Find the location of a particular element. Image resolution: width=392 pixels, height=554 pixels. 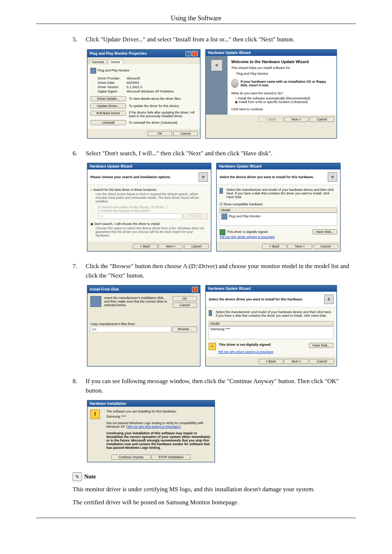

option-list: Install from a list or specific location… is located at coordinates (284, 102).